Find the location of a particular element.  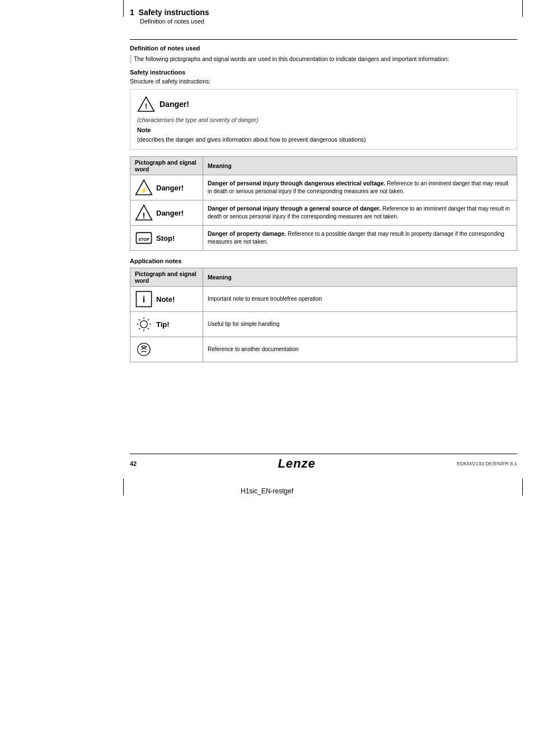

application-notes-table: Pictograph and signal word Meaning i Not… is located at coordinates (324, 315).